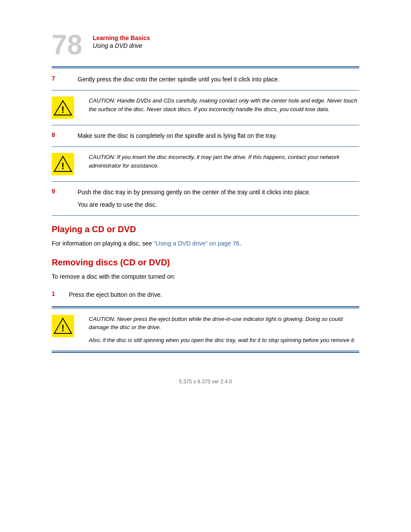  I want to click on removing-section-heading: Removing discs (CD or DVD), so click(206, 263).